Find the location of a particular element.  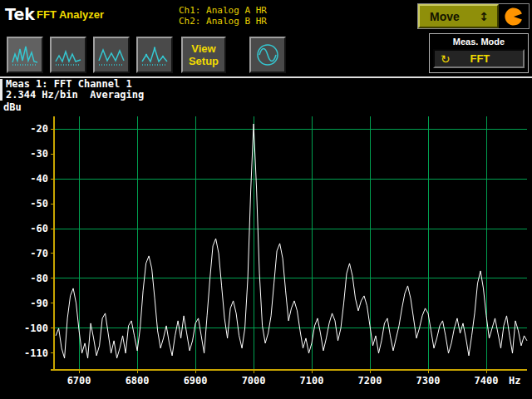

x-tick-label: 6800 is located at coordinates (138, 381).